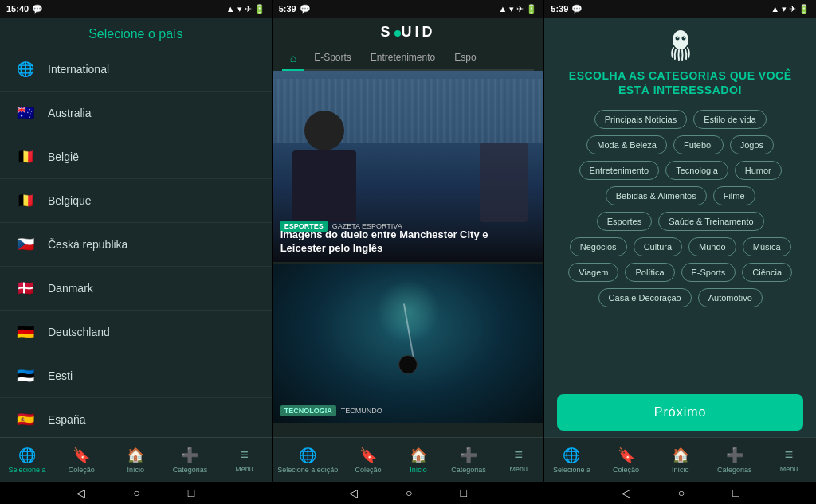  What do you see at coordinates (27, 460) in the screenshot?
I see `nav1-item-0: 🌐 Selecione a` at bounding box center [27, 460].